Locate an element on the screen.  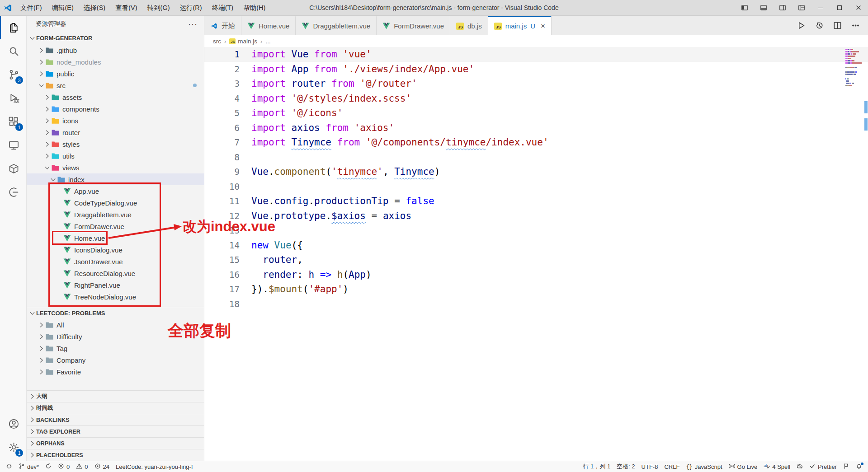
code-line-10: 10 is located at coordinates (536, 187).